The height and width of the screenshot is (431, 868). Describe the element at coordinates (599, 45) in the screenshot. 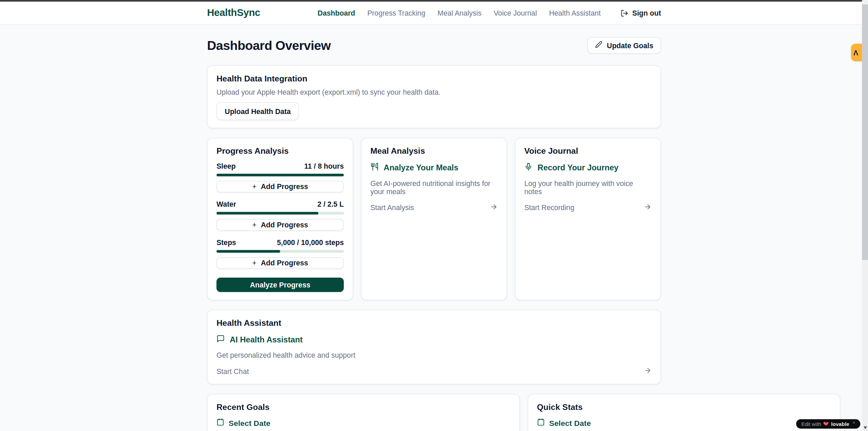

I see `pencil-icon` at that location.